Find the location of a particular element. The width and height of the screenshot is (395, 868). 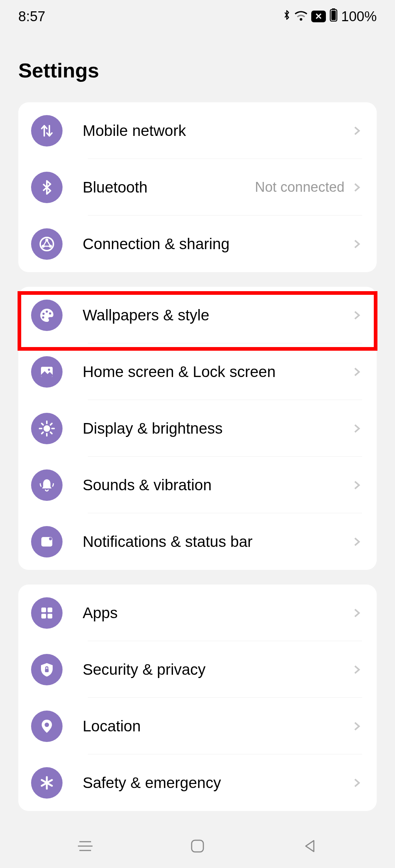

row-label: Bluetooth is located at coordinates (169, 187).